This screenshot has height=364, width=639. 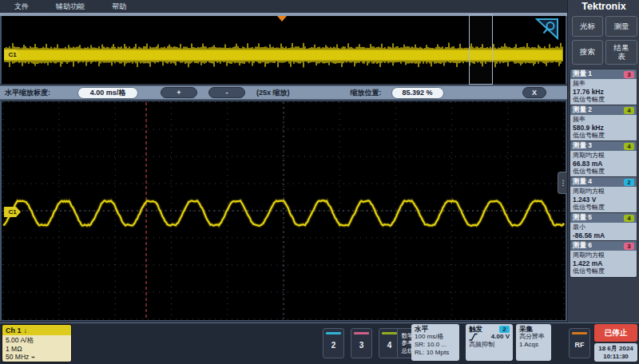 What do you see at coordinates (534, 337) in the screenshot?
I see `acquisition-mode: 高分辨率` at bounding box center [534, 337].